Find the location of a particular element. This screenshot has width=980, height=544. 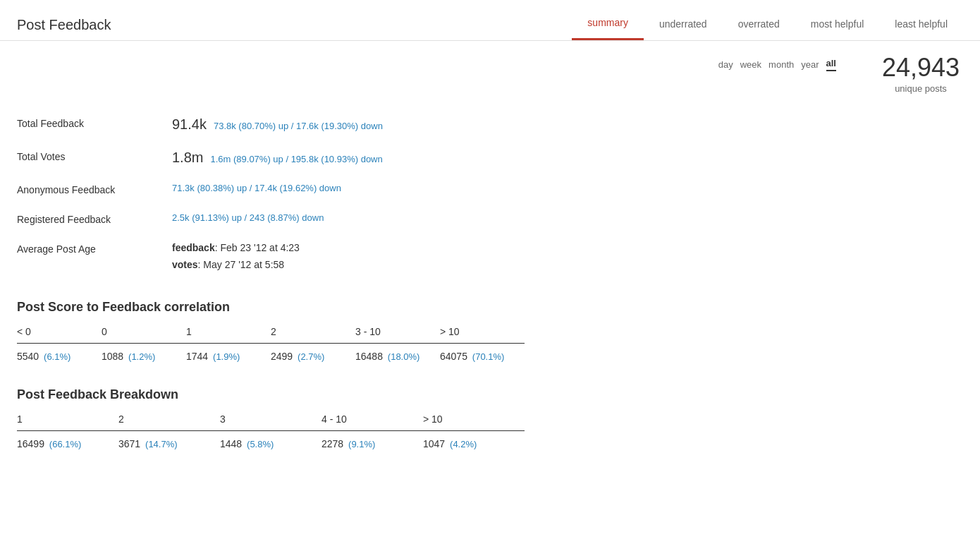

unique-posts-number: 24,943 is located at coordinates (921, 68).